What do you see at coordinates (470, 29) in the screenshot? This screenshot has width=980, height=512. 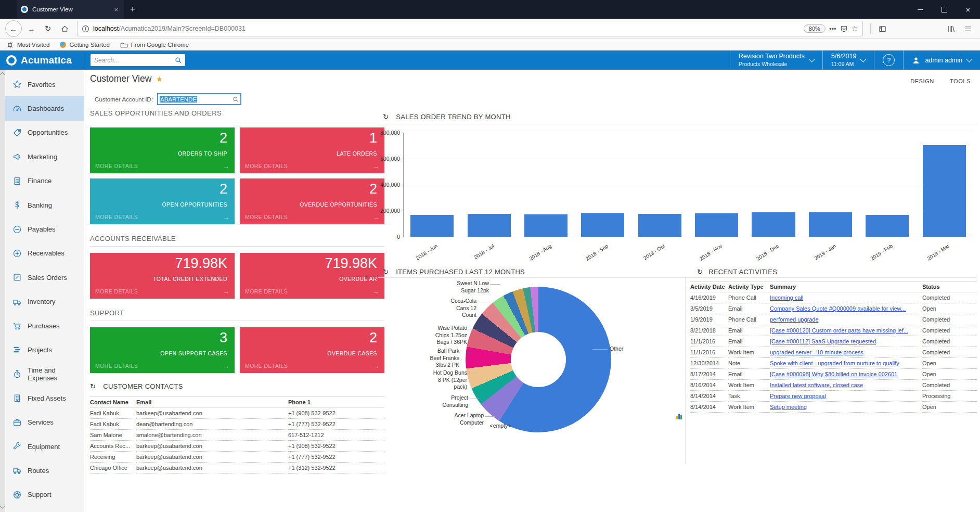 I see `url-bar: localhost/Acumatica2019/Main?ScreenId=DB…` at bounding box center [470, 29].